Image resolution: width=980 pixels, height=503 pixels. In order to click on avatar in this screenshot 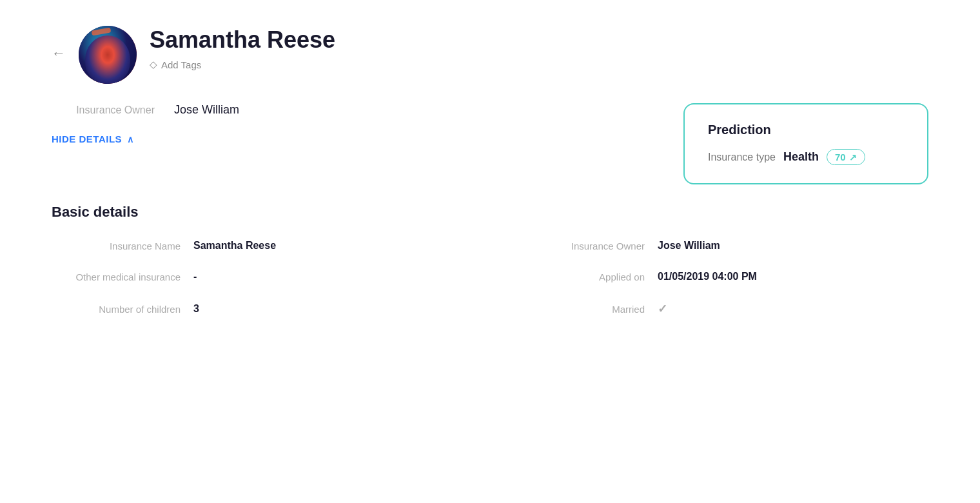, I will do `click(108, 55)`.